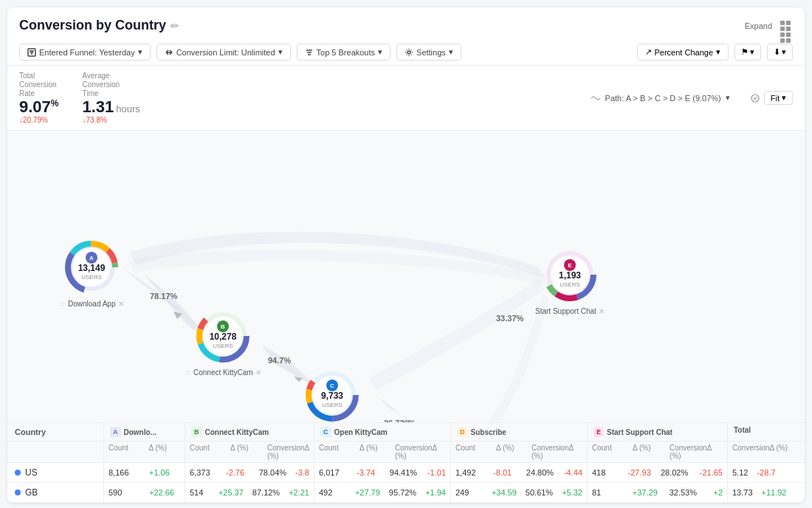 This screenshot has height=508, width=812. What do you see at coordinates (752, 52) in the screenshot?
I see `flag-chevron-icon: ▾` at bounding box center [752, 52].